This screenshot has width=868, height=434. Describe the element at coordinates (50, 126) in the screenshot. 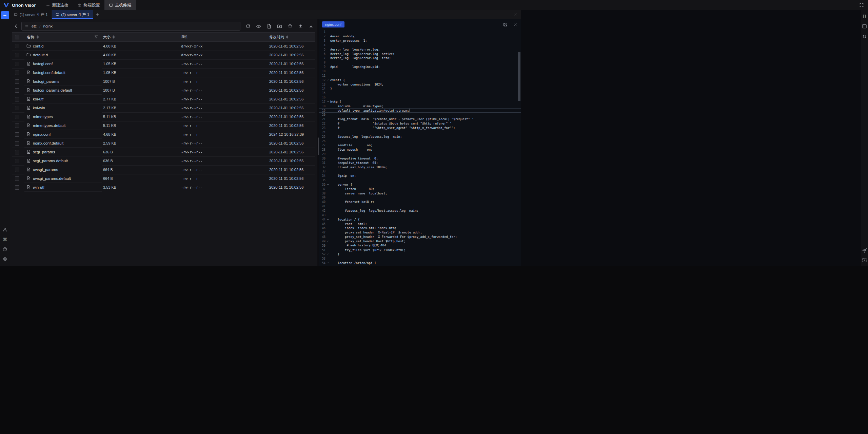

I see `file-name: mime.types.default` at that location.